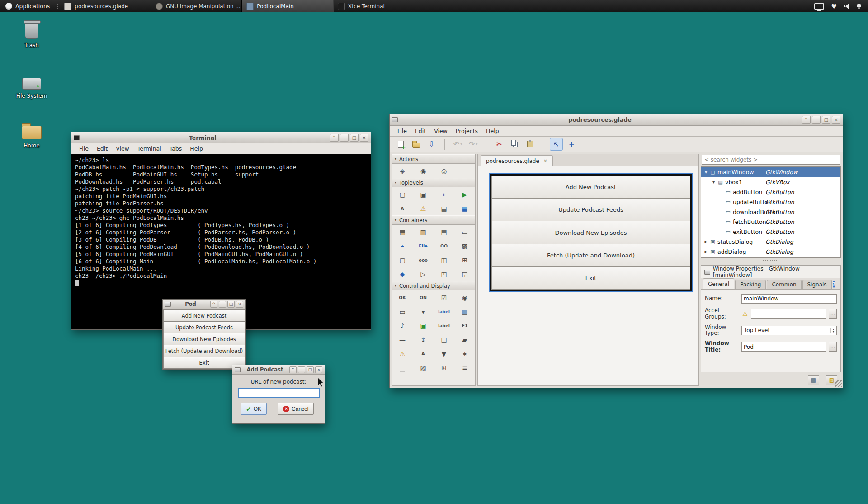 The image size is (868, 504). What do you see at coordinates (833, 347) in the screenshot?
I see `window-title-edit-button: …` at bounding box center [833, 347].